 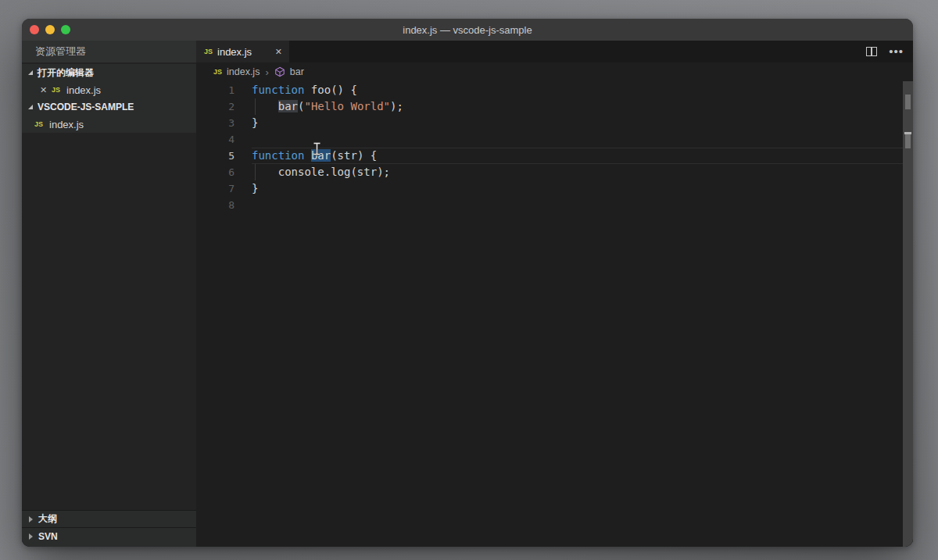 What do you see at coordinates (295, 91) in the screenshot?
I see `line-text: function foo() {` at bounding box center [295, 91].